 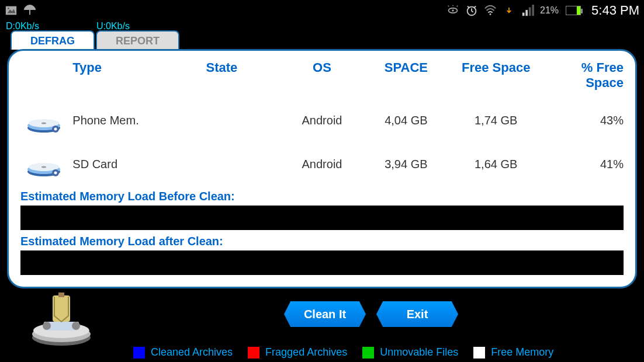 I want to click on umbrella-icon, so click(x=30, y=11).